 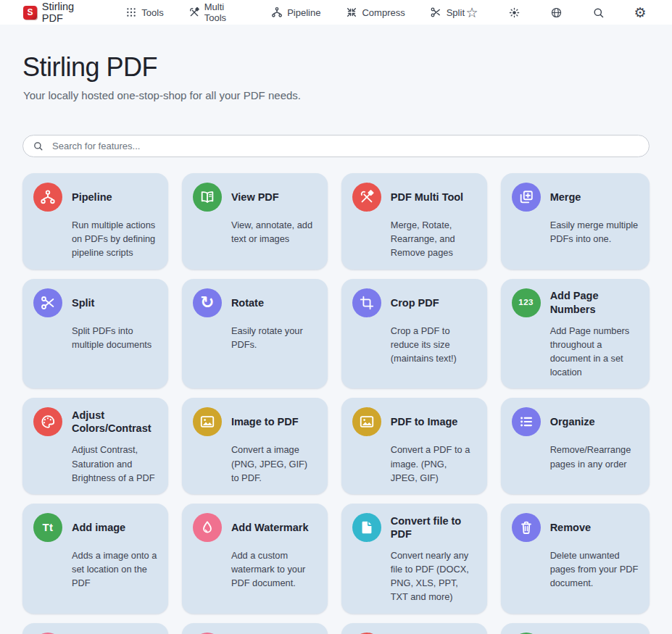 I want to click on grid-icon, so click(x=130, y=13).